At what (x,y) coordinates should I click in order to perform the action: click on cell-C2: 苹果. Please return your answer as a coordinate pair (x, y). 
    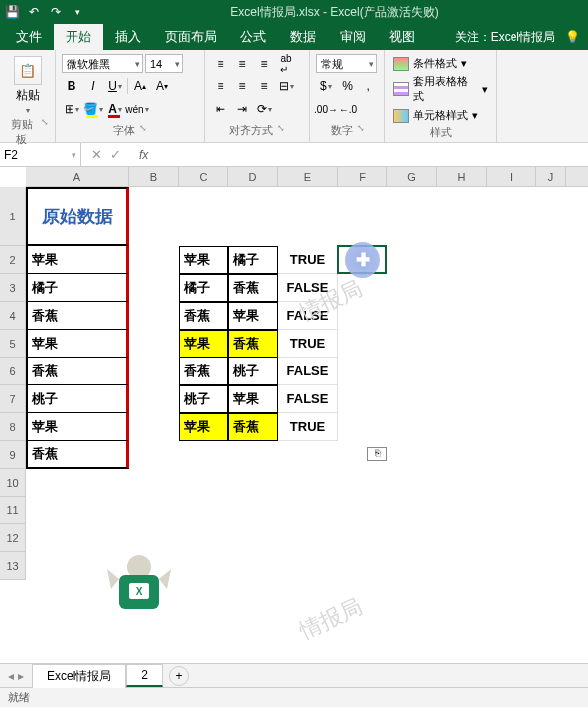
    Looking at the image, I should click on (204, 260).